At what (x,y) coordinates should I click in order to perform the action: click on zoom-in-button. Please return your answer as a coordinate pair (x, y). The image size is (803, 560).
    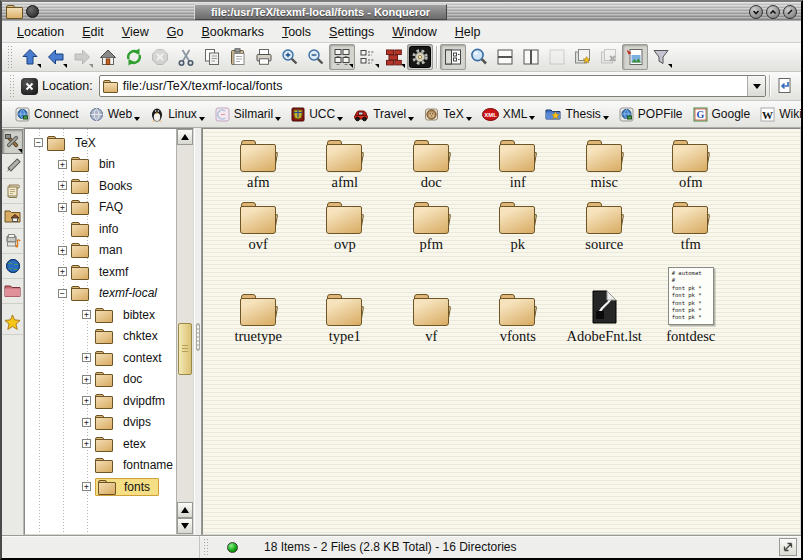
    Looking at the image, I should click on (290, 57).